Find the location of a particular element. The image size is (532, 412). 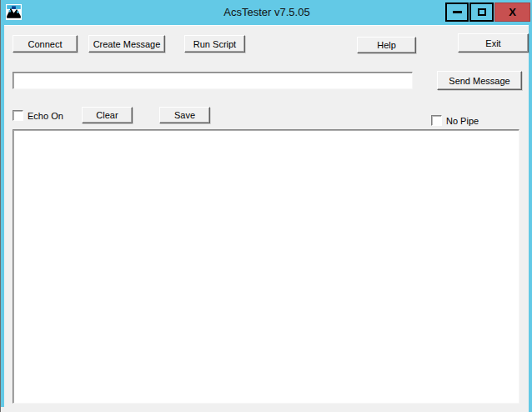

minimize-button is located at coordinates (457, 12).